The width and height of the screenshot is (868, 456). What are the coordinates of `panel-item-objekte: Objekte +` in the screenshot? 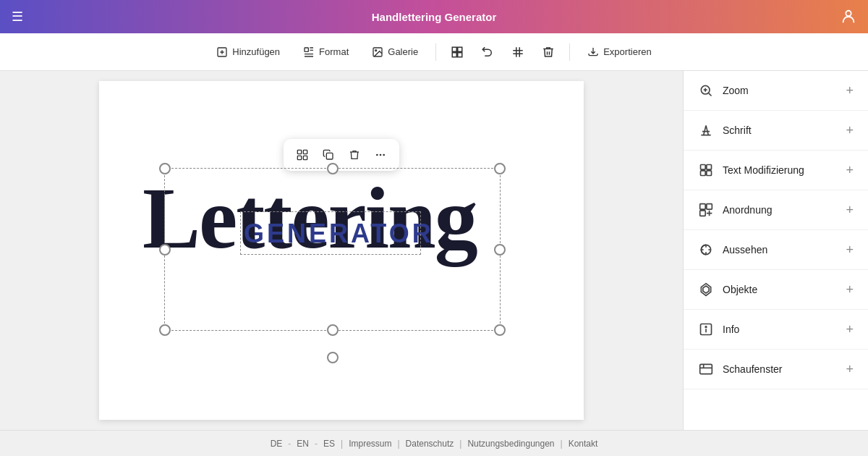 It's located at (775, 290).